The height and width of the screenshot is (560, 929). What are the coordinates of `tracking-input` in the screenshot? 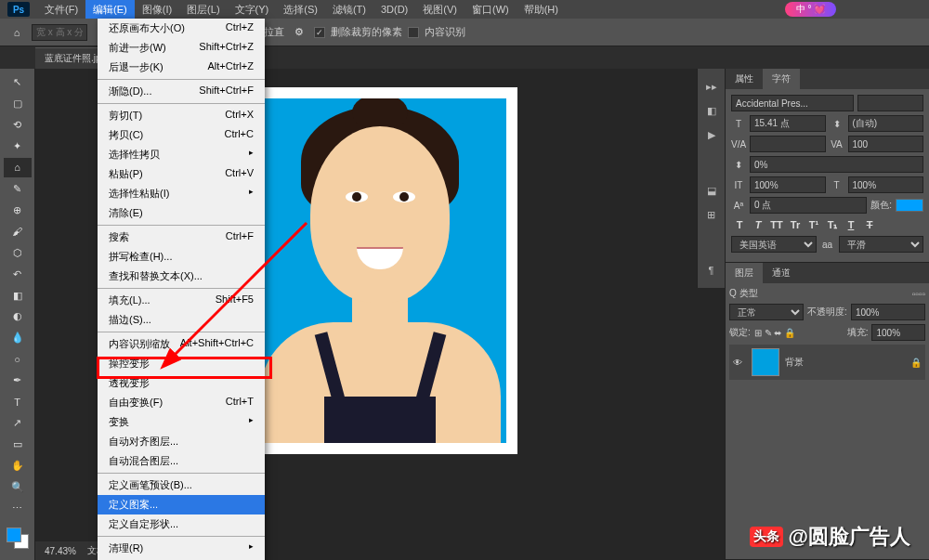 It's located at (886, 144).